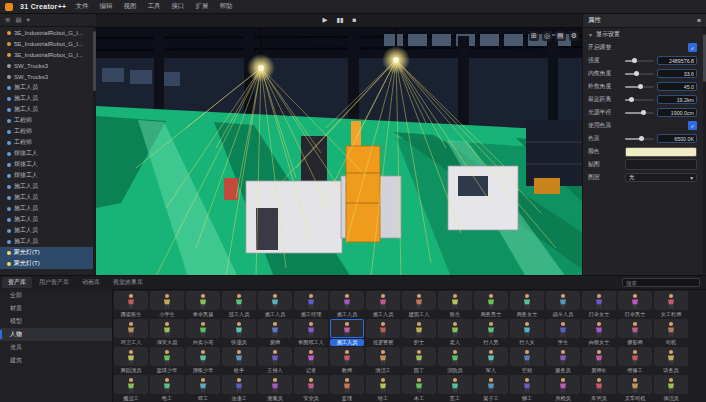 This screenshot has width=706, height=402. What do you see at coordinates (534, 36) in the screenshot?
I see `grid-icon: ⊞` at bounding box center [534, 36].